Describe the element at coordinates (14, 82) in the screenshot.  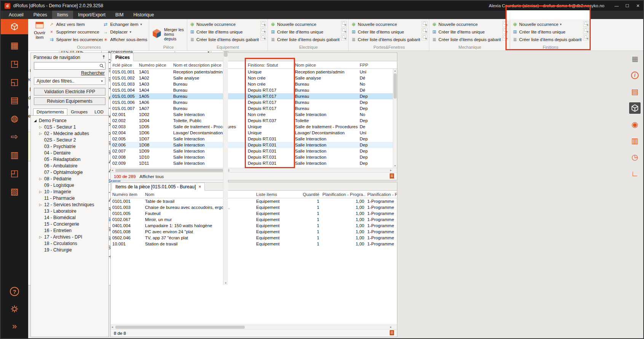
I see `models-icon: ◱` at that location.